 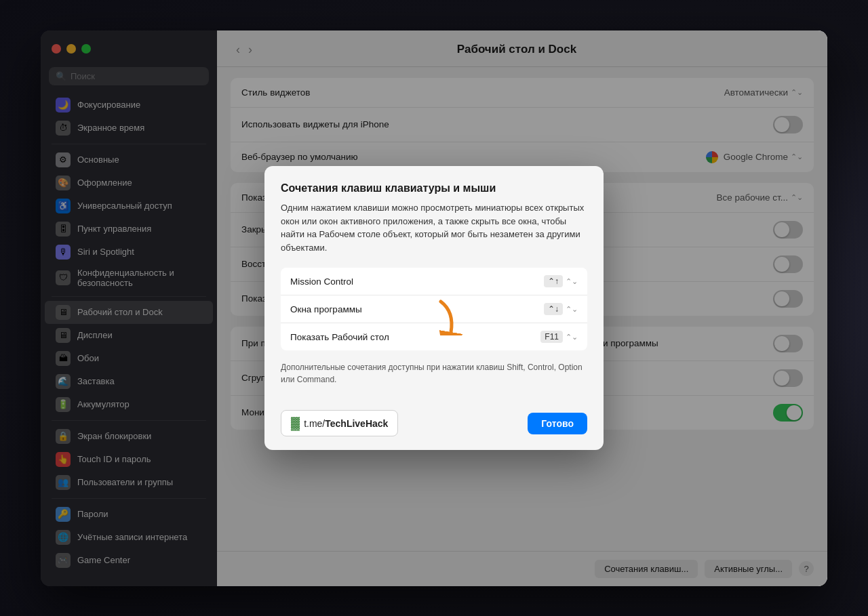 What do you see at coordinates (296, 423) in the screenshot?
I see `watermark-logo-icon: ▓` at bounding box center [296, 423].